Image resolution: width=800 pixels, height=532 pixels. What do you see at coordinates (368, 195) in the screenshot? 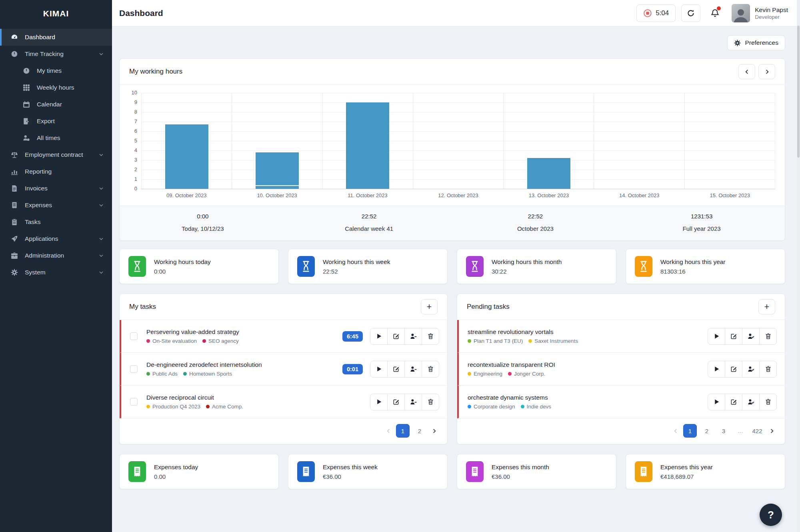
I see `x-tick-label: 11. October 2023` at bounding box center [368, 195].